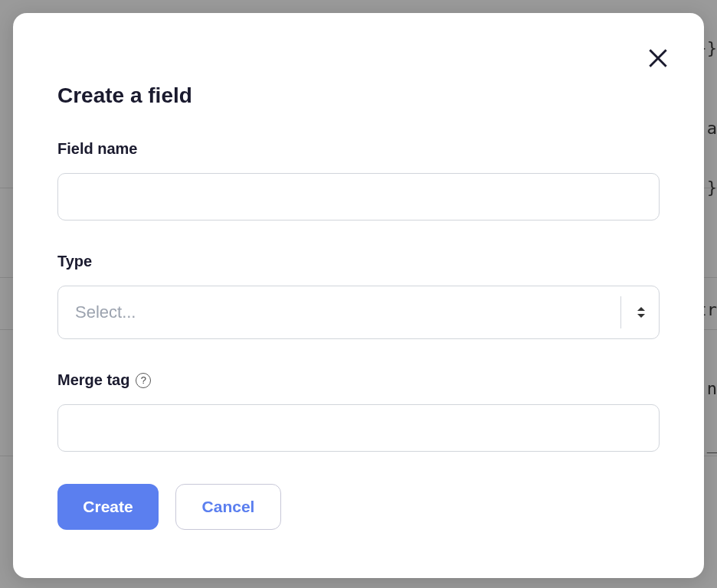 The image size is (717, 588). Describe the element at coordinates (143, 381) in the screenshot. I see `help-icon: ?` at that location.